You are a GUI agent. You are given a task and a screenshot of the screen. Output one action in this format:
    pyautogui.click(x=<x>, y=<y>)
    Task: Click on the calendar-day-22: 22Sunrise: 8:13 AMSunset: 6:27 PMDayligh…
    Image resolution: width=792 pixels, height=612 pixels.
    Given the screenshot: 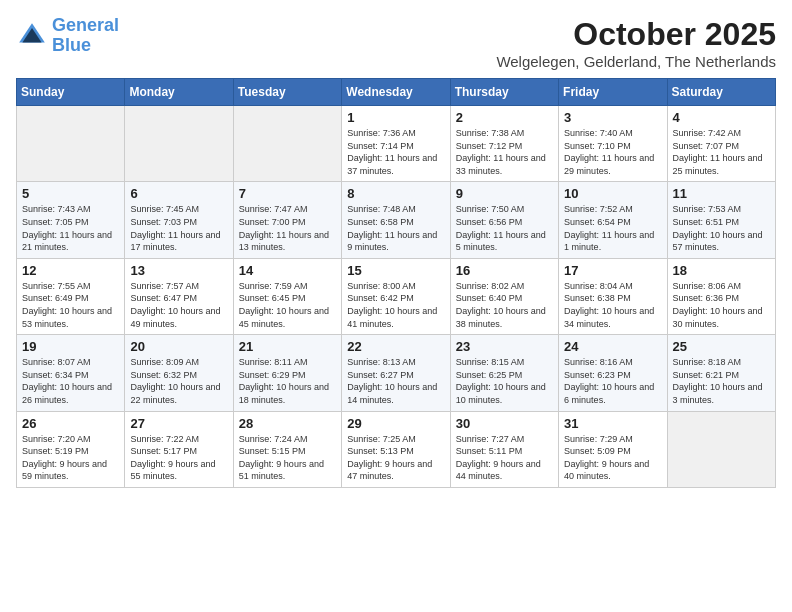 What is the action you would take?
    pyautogui.click(x=396, y=373)
    